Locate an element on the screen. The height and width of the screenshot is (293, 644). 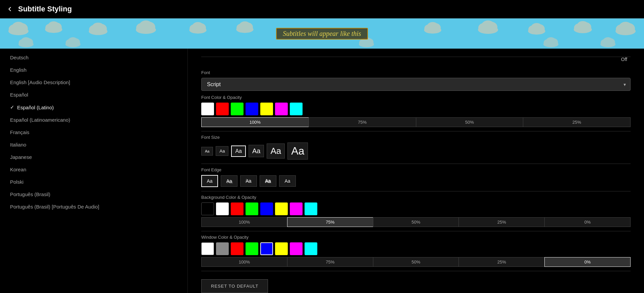
font-opacity-25: 25% is located at coordinates (577, 122).